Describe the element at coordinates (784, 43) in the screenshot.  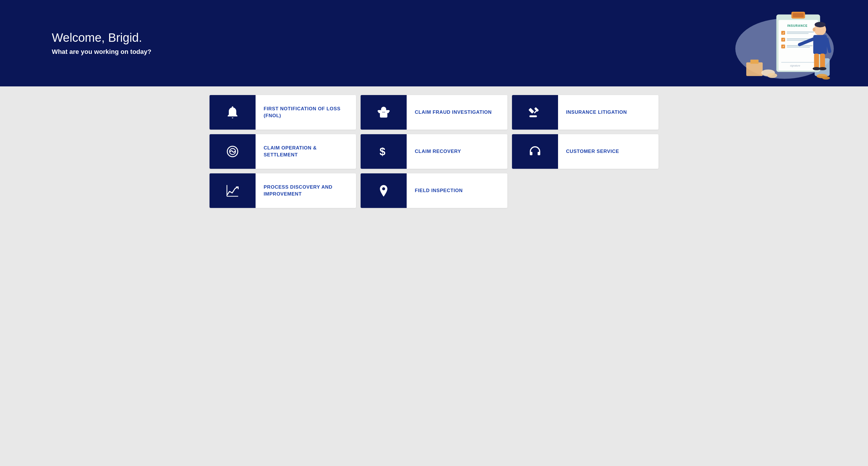
I see `header-illustration: INSURANCE ✓ ✓ ✓ signature` at that location.